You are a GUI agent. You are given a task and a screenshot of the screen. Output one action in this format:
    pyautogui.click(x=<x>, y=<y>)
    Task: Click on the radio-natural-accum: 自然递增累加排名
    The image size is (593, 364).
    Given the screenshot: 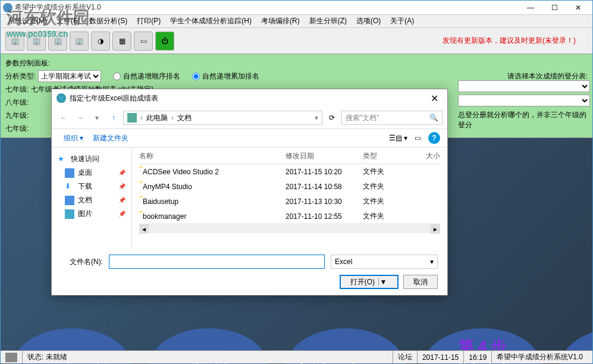 What is the action you would take?
    pyautogui.click(x=226, y=76)
    